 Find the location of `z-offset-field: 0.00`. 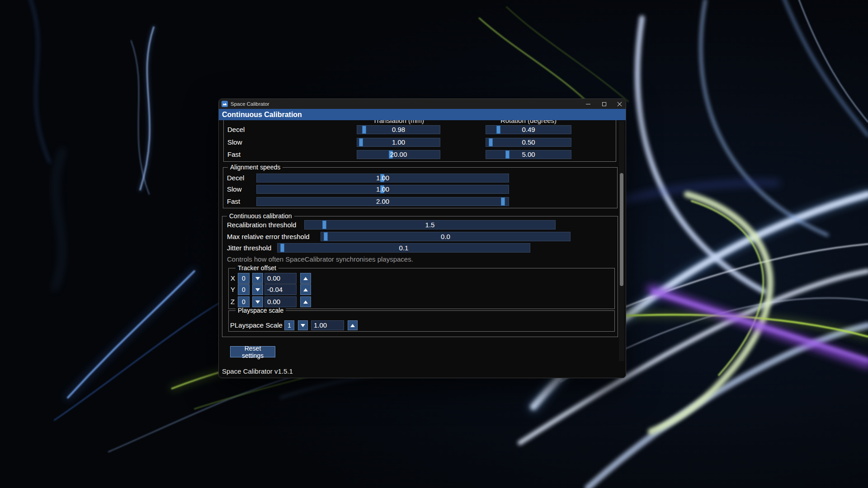

z-offset-field: 0.00 is located at coordinates (280, 302).